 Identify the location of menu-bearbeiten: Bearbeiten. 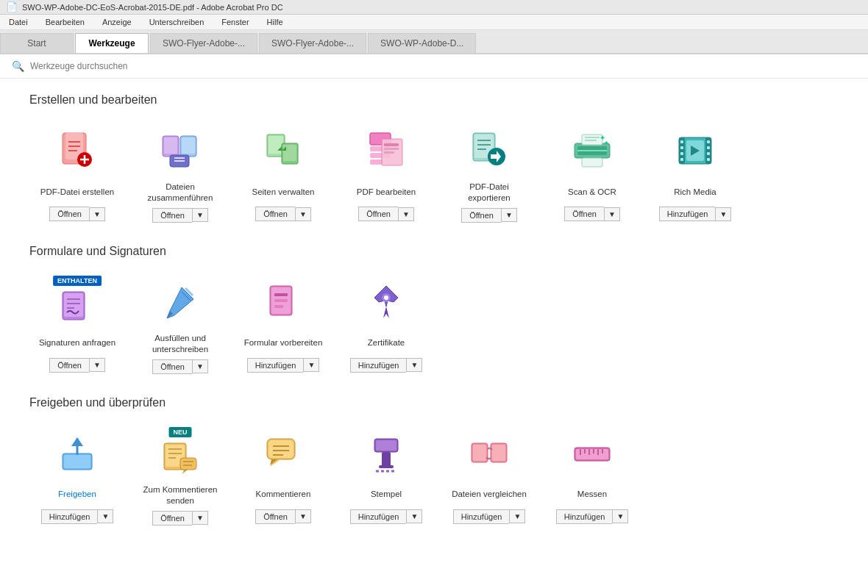
(65, 22).